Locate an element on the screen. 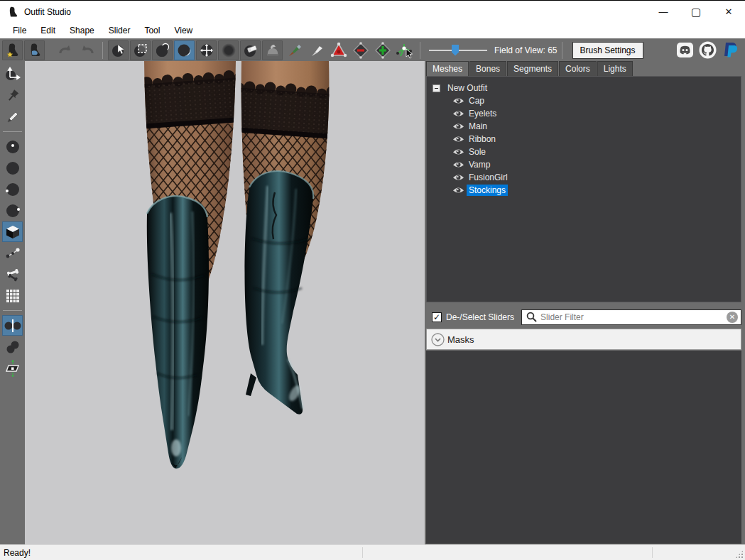 The image size is (745, 560). tree-root-row: New Outfit is located at coordinates (584, 88).